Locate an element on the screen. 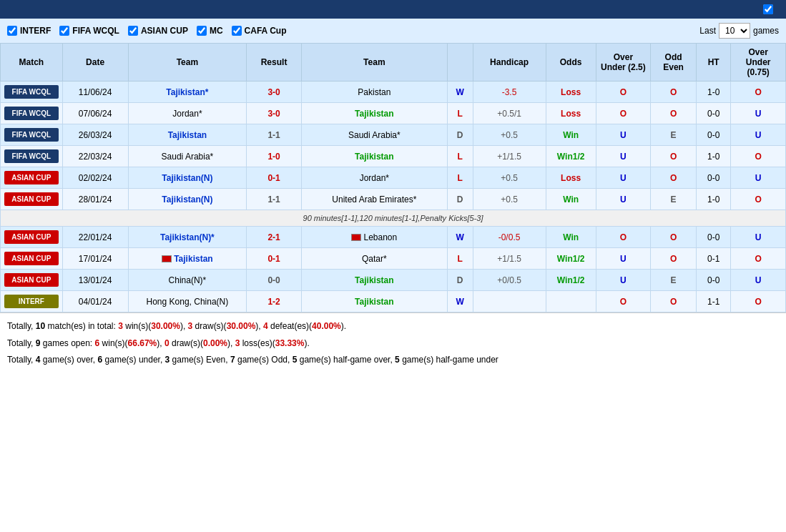 Image resolution: width=786 pixels, height=532 pixels. team2-cell: Lebanon is located at coordinates (374, 237).